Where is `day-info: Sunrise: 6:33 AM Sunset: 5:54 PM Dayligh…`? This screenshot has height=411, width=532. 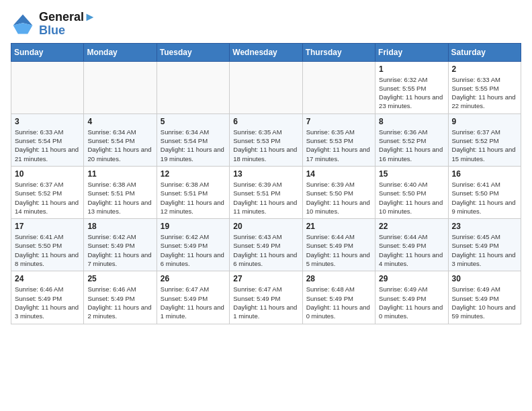 day-info: Sunrise: 6:33 AM Sunset: 5:54 PM Dayligh… is located at coordinates (47, 145).